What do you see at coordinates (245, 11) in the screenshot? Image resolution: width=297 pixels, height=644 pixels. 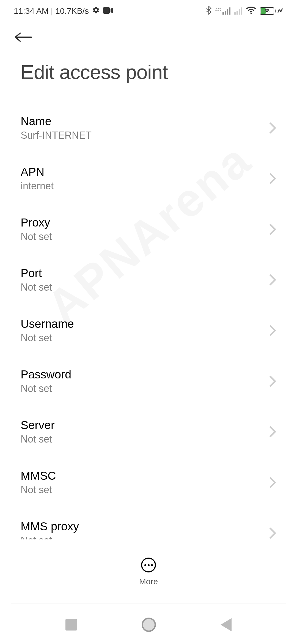 I see `status-right: 4G` at bounding box center [245, 11].